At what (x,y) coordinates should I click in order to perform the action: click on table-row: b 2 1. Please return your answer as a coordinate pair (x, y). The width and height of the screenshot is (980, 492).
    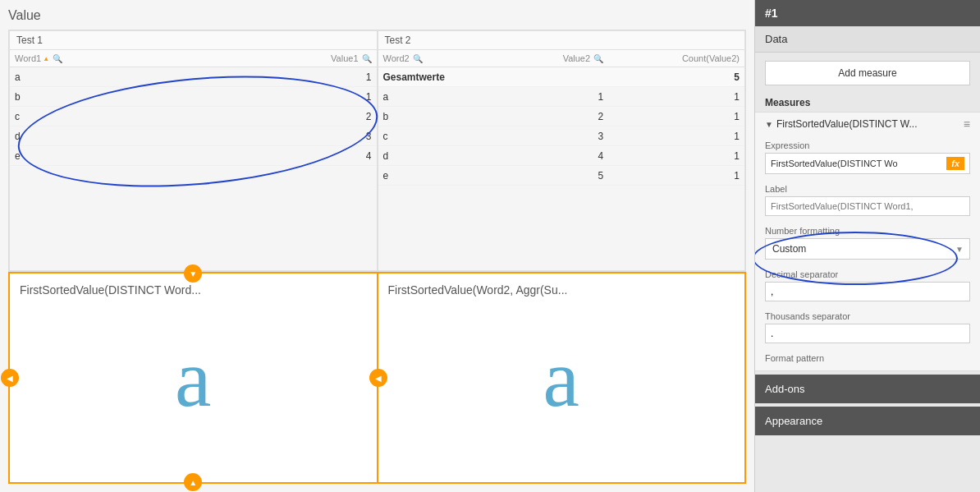
    Looking at the image, I should click on (561, 117).